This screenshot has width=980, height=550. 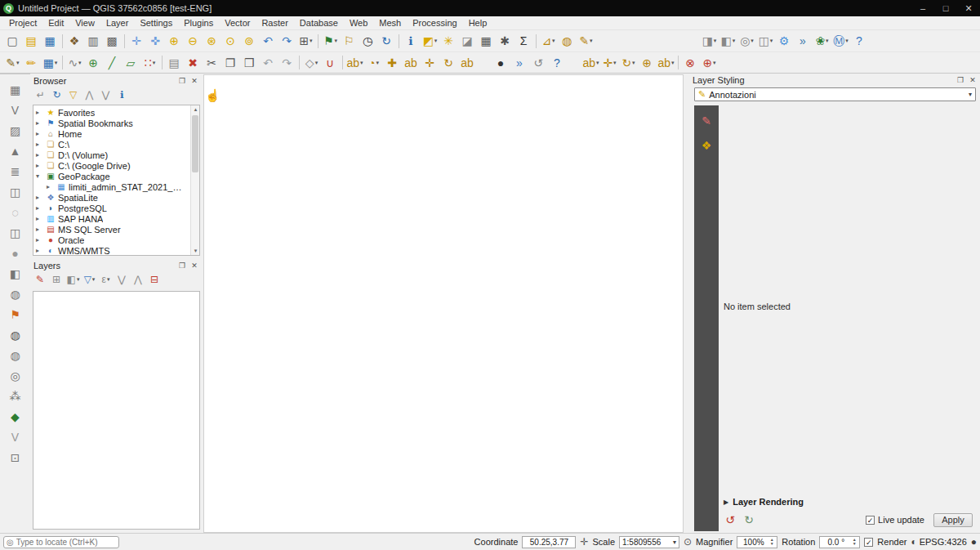 I want to click on geometry-checker-button: ⊗, so click(x=691, y=63).